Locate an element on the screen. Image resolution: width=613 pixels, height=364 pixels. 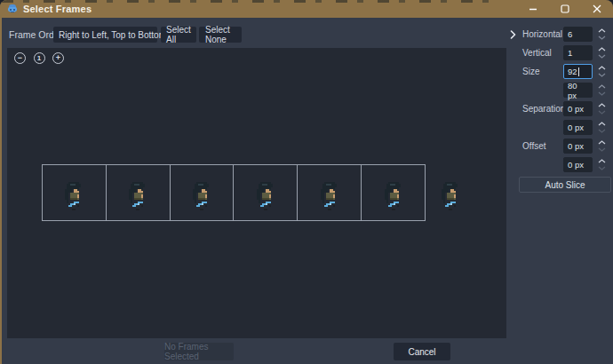
separation-x-input: 0 px is located at coordinates (577, 108).